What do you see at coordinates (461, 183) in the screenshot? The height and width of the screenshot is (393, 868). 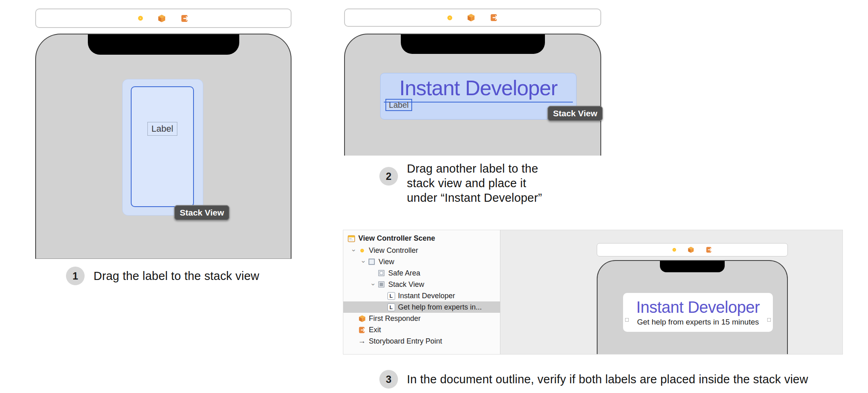 I see `step2-caption-row: 2 Drag another label to the stack view a…` at bounding box center [461, 183].